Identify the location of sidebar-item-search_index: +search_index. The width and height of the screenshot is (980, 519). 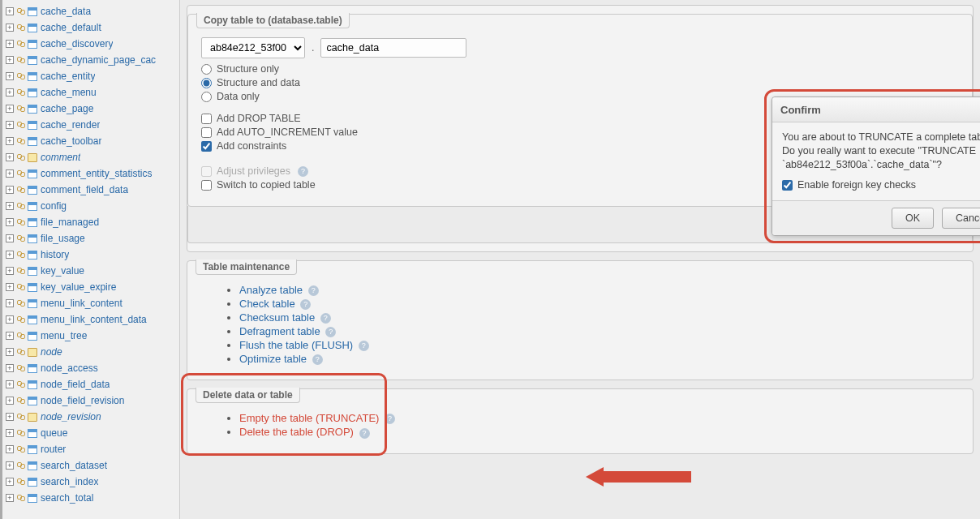
(91, 482).